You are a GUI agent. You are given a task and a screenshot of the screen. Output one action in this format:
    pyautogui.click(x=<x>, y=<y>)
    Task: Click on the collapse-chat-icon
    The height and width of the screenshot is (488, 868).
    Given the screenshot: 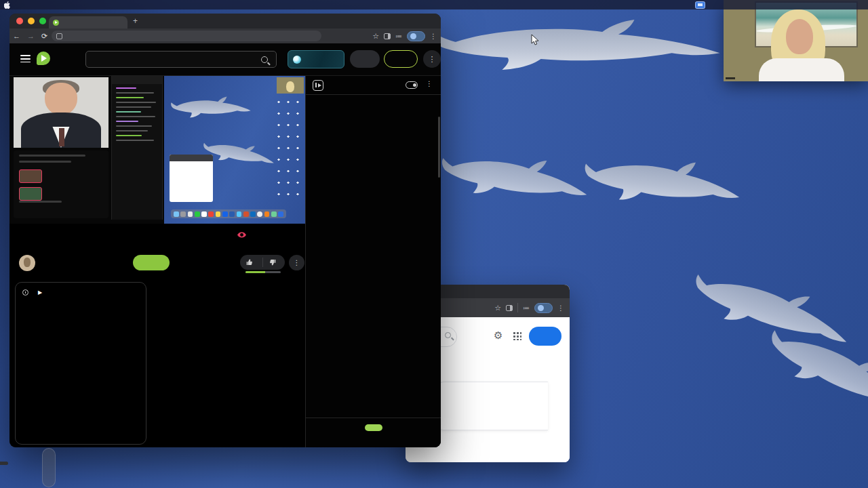 What is the action you would take?
    pyautogui.click(x=318, y=85)
    